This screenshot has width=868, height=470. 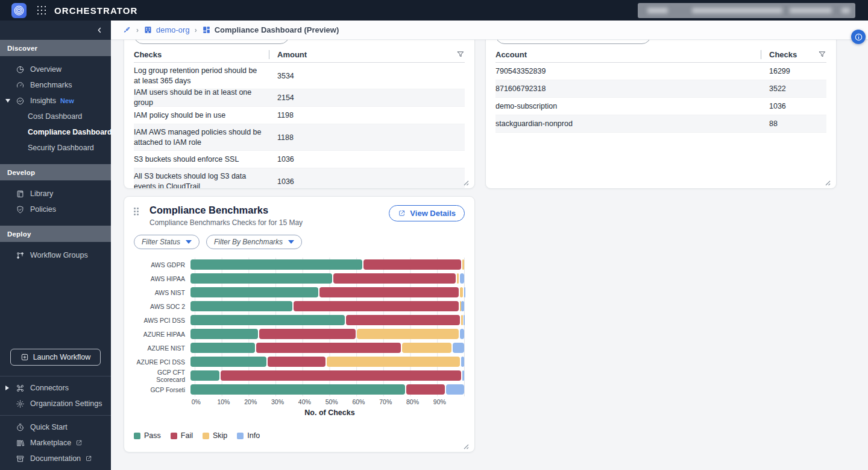 I want to click on launch-workflow-button: Launch Workflow, so click(x=55, y=357).